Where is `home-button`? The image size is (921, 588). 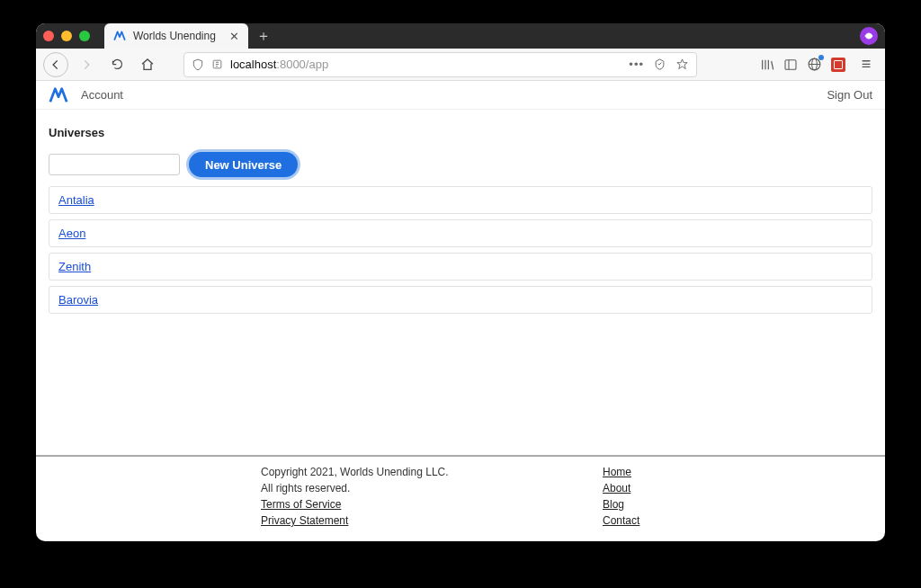 home-button is located at coordinates (148, 65).